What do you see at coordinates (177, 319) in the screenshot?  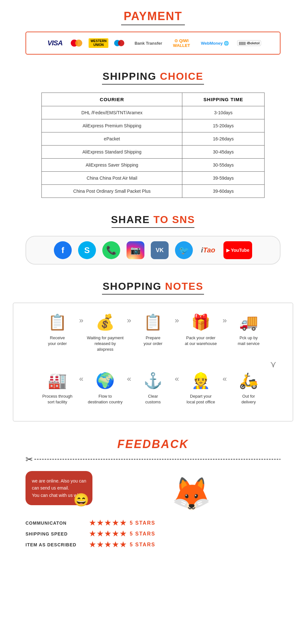 I see `flow-arrow-3: »` at bounding box center [177, 319].